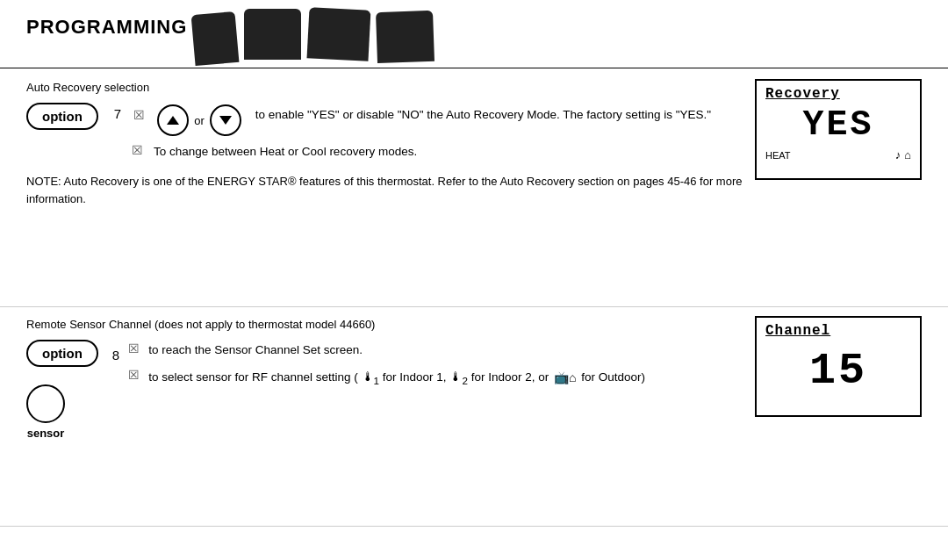  I want to click on lcd-channel-box: Channel 15, so click(838, 367).